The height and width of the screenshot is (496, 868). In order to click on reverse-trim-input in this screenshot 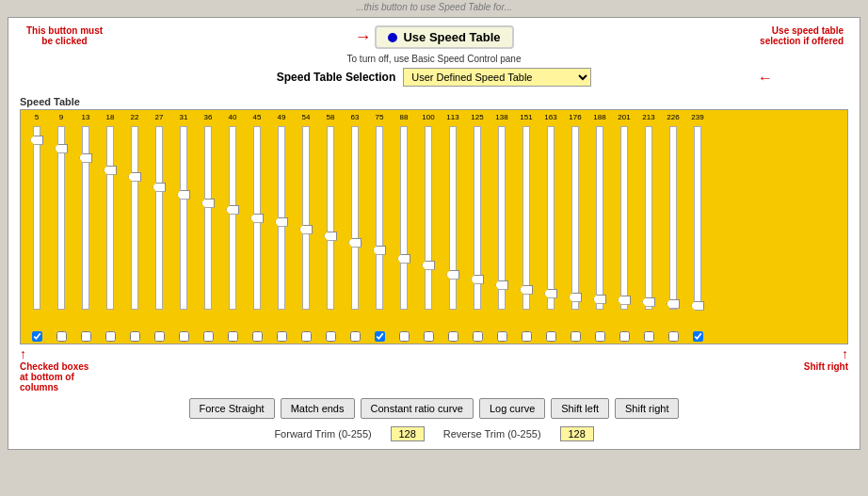, I will do `click(577, 434)`.